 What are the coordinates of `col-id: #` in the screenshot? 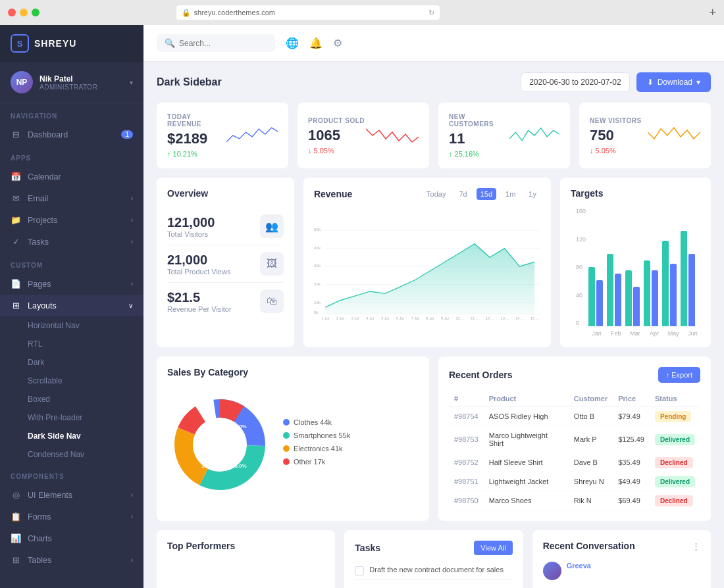 It's located at (466, 399).